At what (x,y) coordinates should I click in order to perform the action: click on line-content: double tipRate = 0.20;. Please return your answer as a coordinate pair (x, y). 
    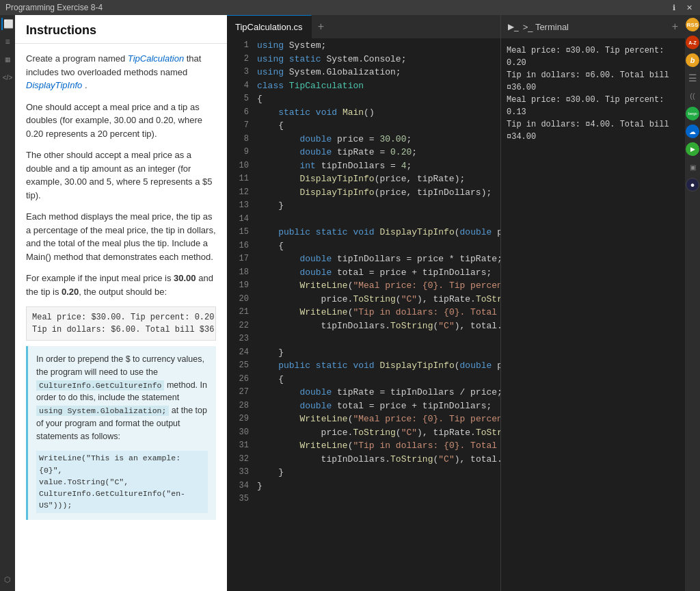
    Looking at the image, I should click on (377, 153).